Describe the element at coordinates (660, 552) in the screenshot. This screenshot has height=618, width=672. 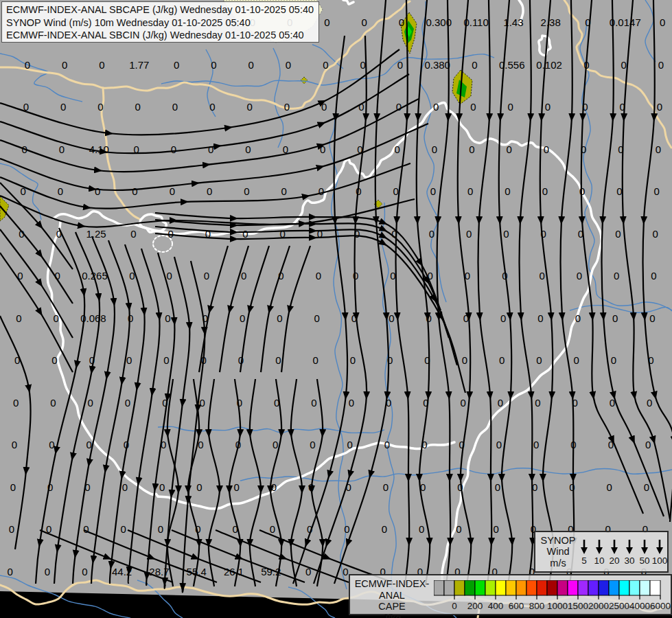
I see `wind-speed-column: 100` at that location.